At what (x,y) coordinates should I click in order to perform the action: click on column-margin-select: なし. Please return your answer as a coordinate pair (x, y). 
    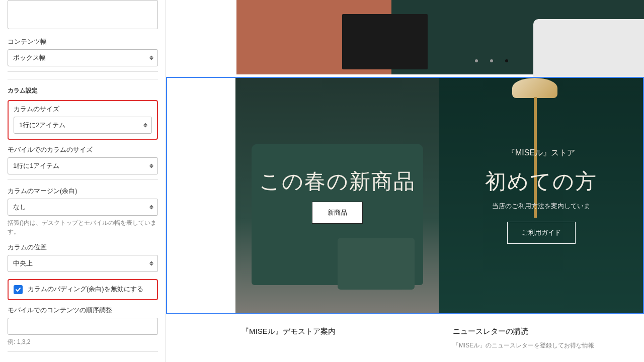
    Looking at the image, I should click on (83, 207).